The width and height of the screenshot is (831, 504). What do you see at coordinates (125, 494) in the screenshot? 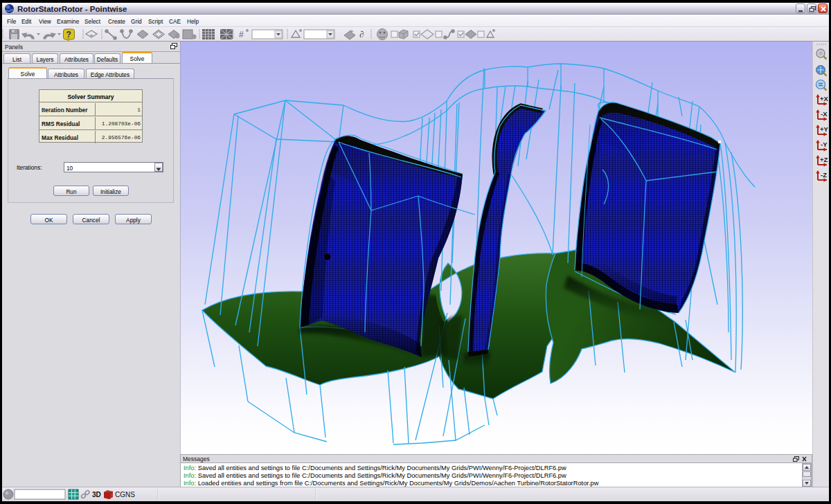
I see `svg-text: CGNS` at bounding box center [125, 494].